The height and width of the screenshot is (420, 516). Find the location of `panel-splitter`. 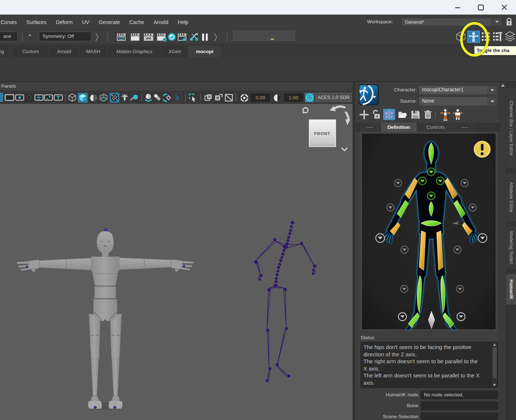

panel-splitter is located at coordinates (354, 251).